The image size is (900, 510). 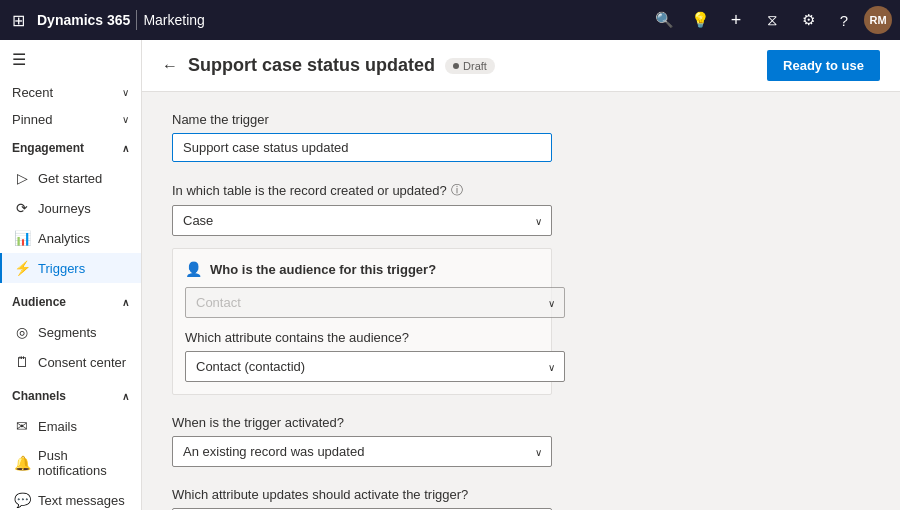 I want to click on sidebar-item-analytics: 📊 Analytics, so click(x=70, y=238).